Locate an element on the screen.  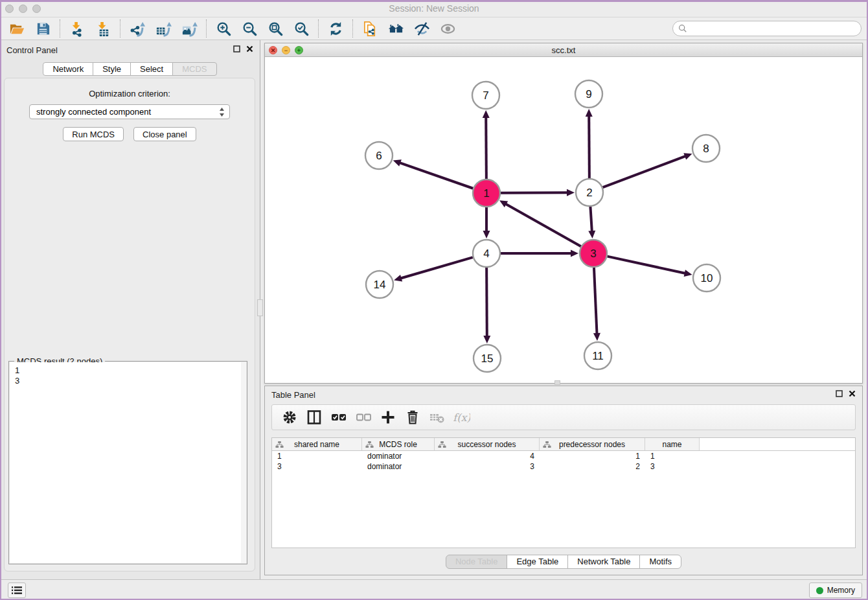
horizontal-split-grip is located at coordinates (557, 382).